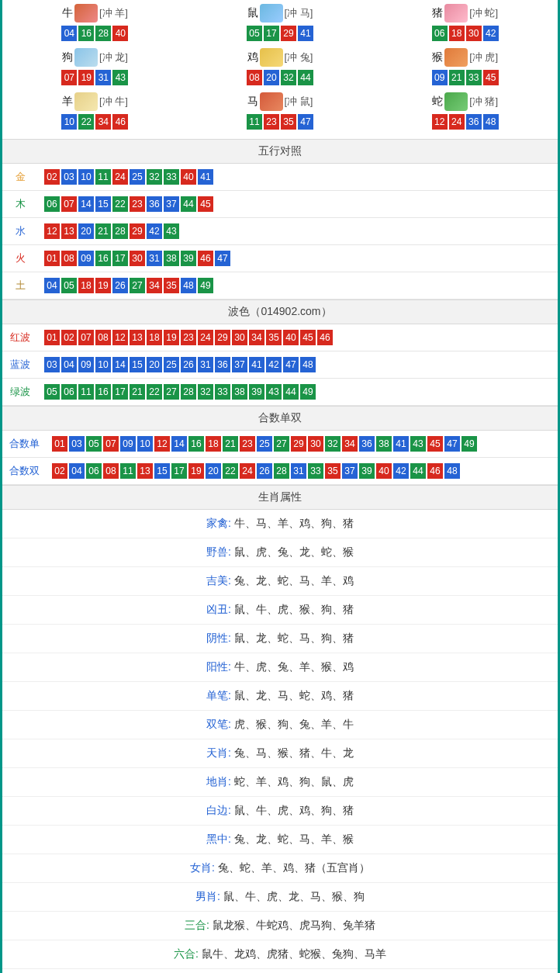 This screenshot has width=560, height=973. I want to click on attr-row: 黑中: 兔、龙、蛇、马、羊、猴, so click(280, 840).